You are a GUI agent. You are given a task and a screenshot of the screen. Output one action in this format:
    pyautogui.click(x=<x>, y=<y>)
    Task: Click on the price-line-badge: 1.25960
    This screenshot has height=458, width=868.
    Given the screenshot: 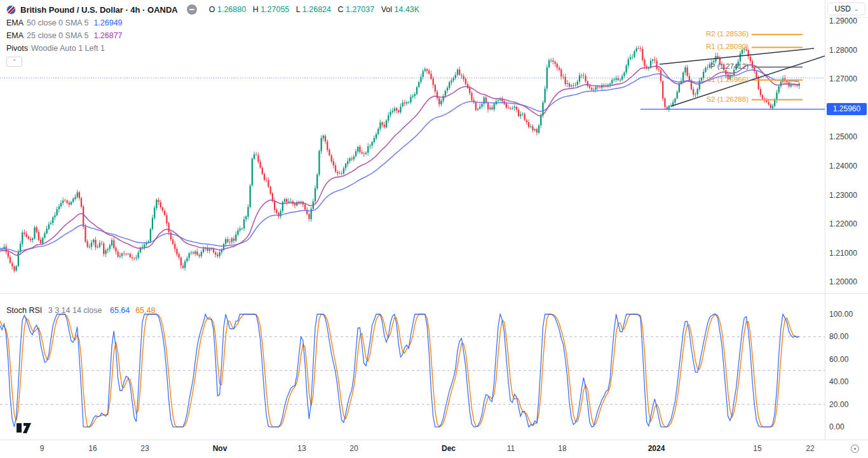 What is the action you would take?
    pyautogui.click(x=846, y=109)
    